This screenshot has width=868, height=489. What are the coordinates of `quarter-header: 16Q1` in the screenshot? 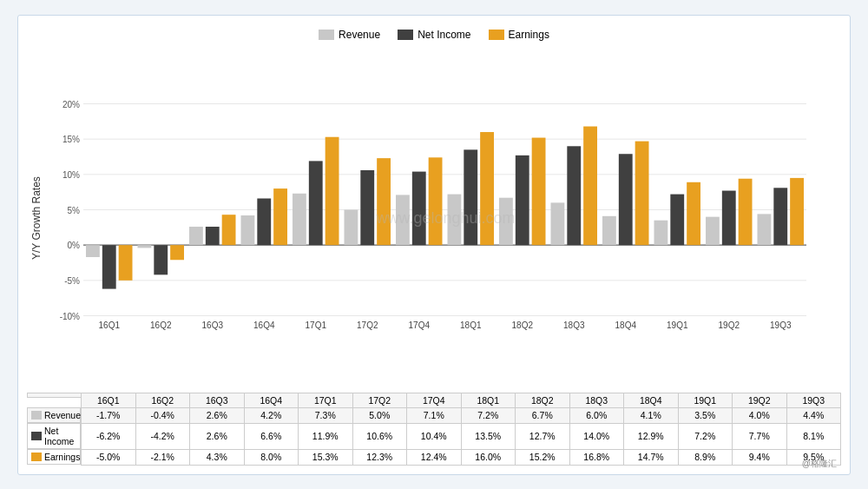 It's located at (109, 400).